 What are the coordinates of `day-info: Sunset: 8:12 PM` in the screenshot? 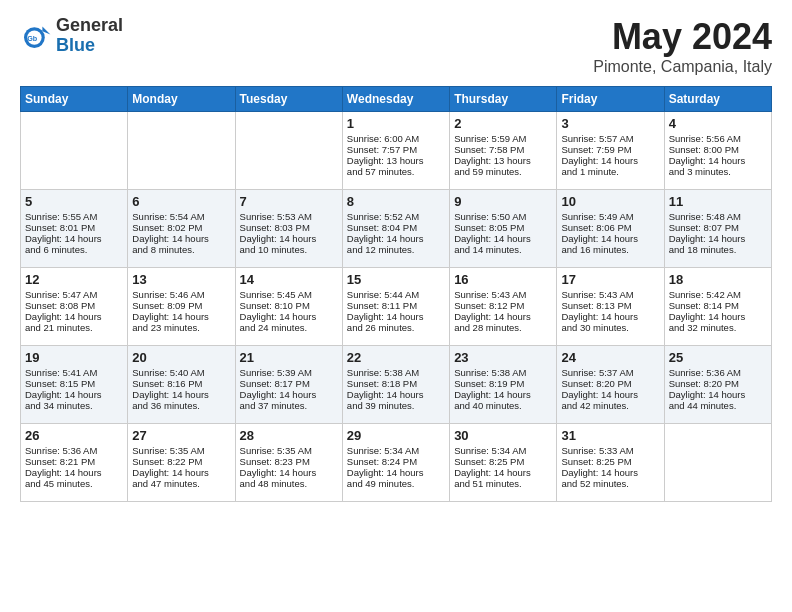 It's located at (503, 306).